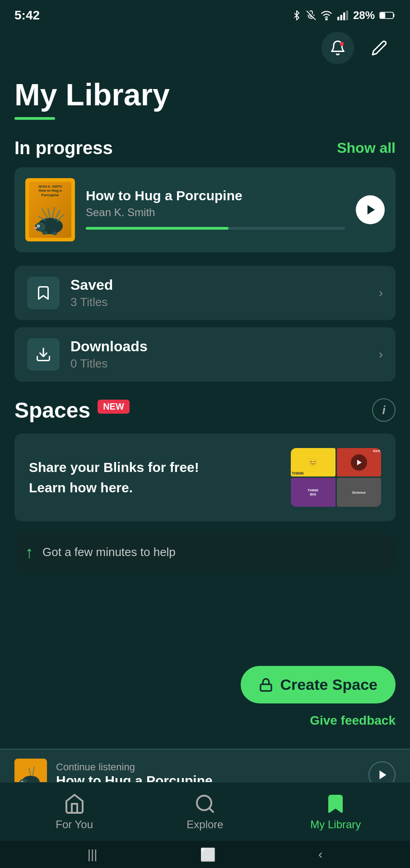  I want to click on book-cover: SEAN K. SMITH How to Hug a Porcupine, so click(50, 210).